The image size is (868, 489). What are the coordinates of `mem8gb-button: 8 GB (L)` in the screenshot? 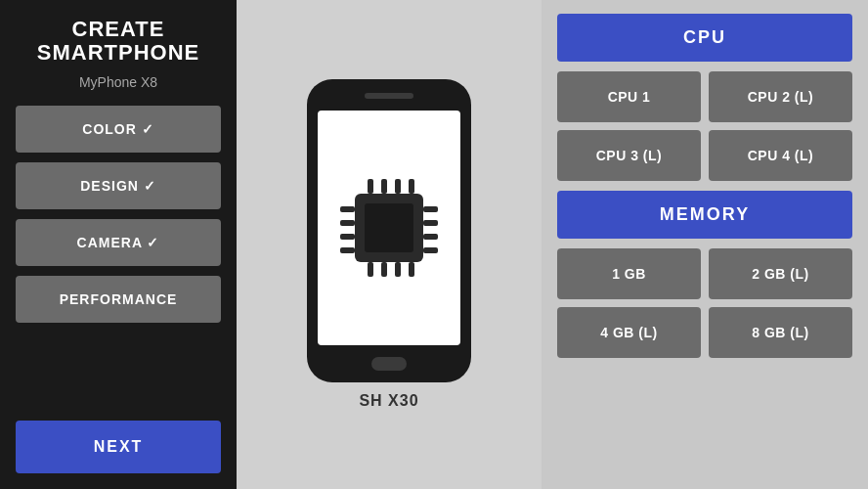 It's located at (780, 333).